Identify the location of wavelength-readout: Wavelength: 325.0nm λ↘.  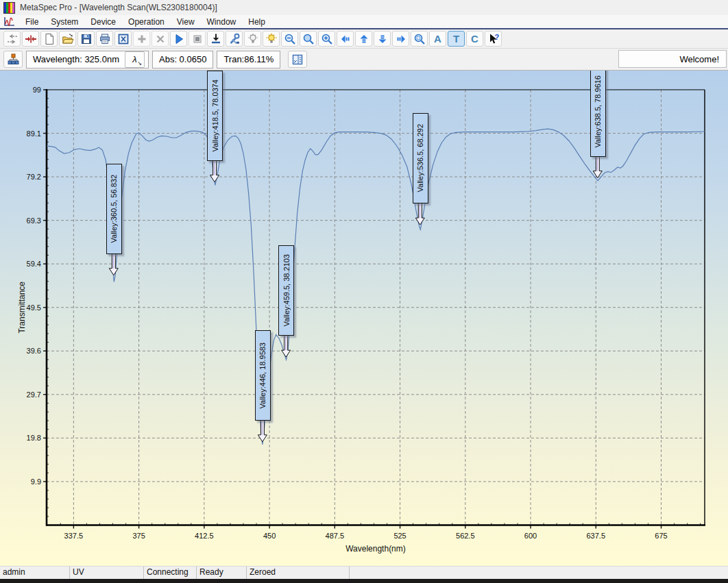
(88, 60).